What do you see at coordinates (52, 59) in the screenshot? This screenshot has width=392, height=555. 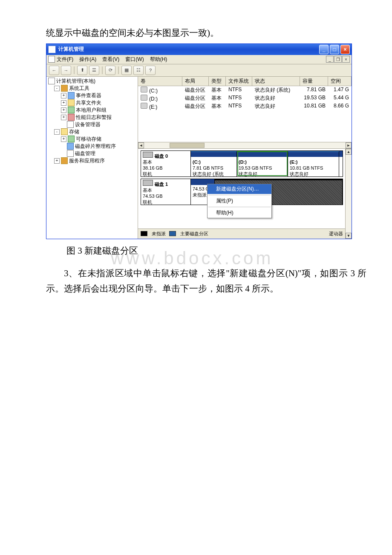 I see `menubar-icon` at bounding box center [52, 59].